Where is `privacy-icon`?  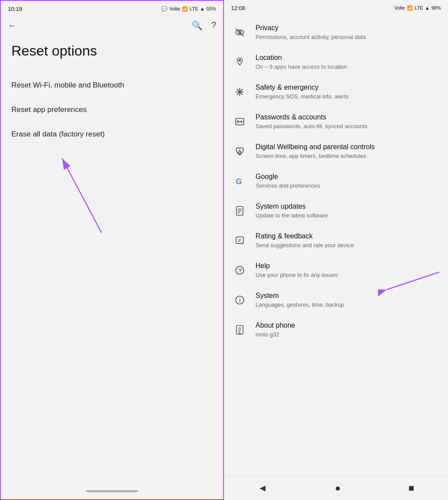 privacy-icon is located at coordinates (240, 32).